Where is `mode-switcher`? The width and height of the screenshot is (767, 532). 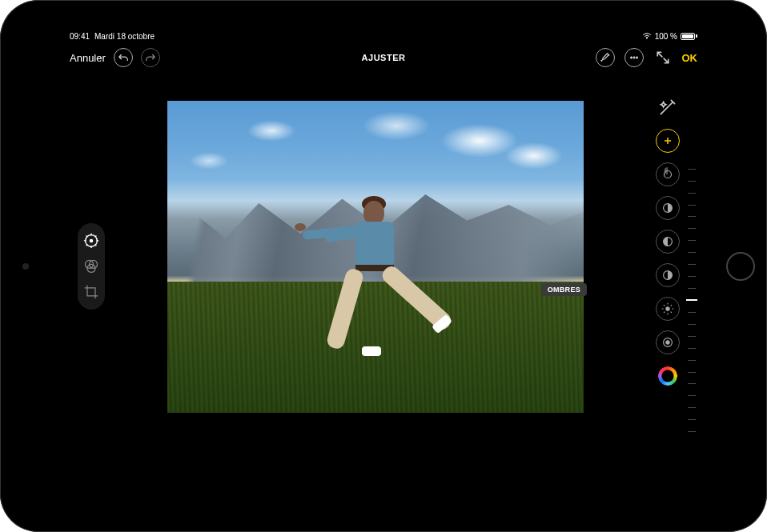
mode-switcher is located at coordinates (91, 266).